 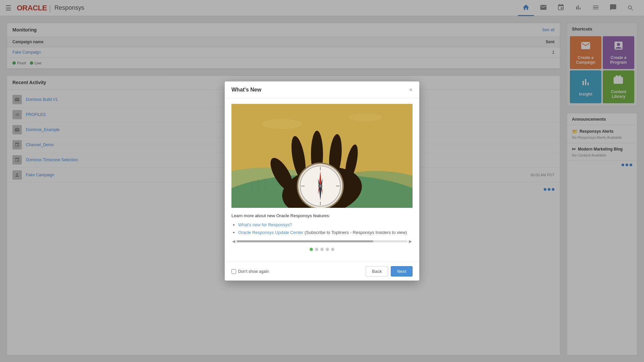 I want to click on modal-description: Learn more about new Oracle Responsys fe…, so click(x=322, y=216).